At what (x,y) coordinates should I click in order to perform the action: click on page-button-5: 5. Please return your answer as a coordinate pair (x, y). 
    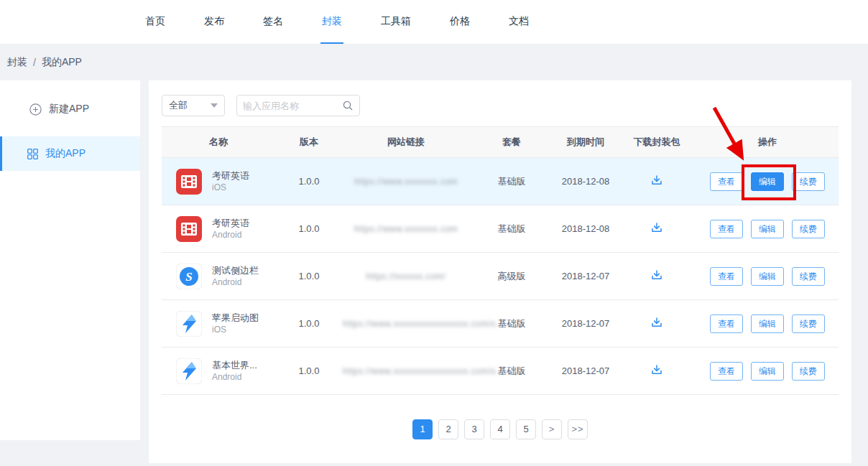
    Looking at the image, I should click on (526, 429).